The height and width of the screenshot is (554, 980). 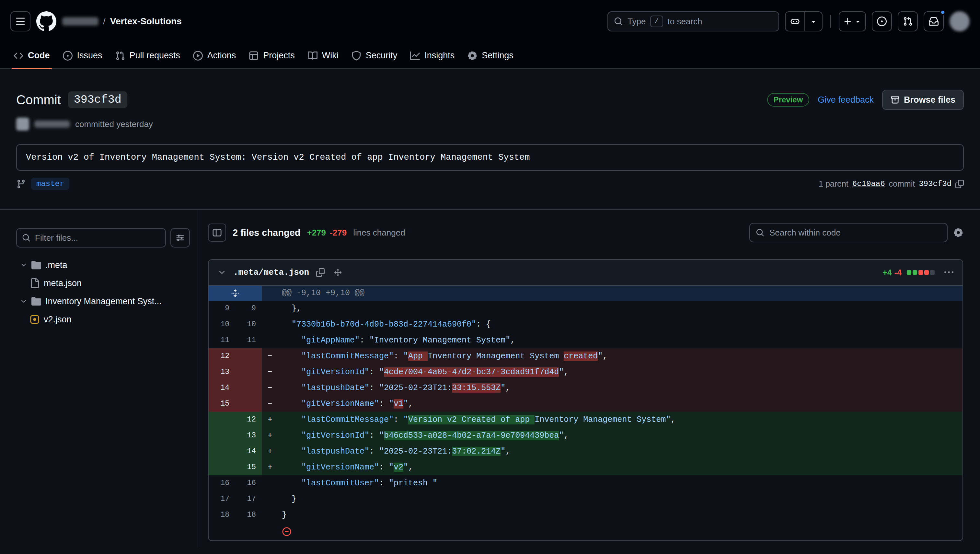 What do you see at coordinates (32, 56) in the screenshot?
I see `tab-code: Code` at bounding box center [32, 56].